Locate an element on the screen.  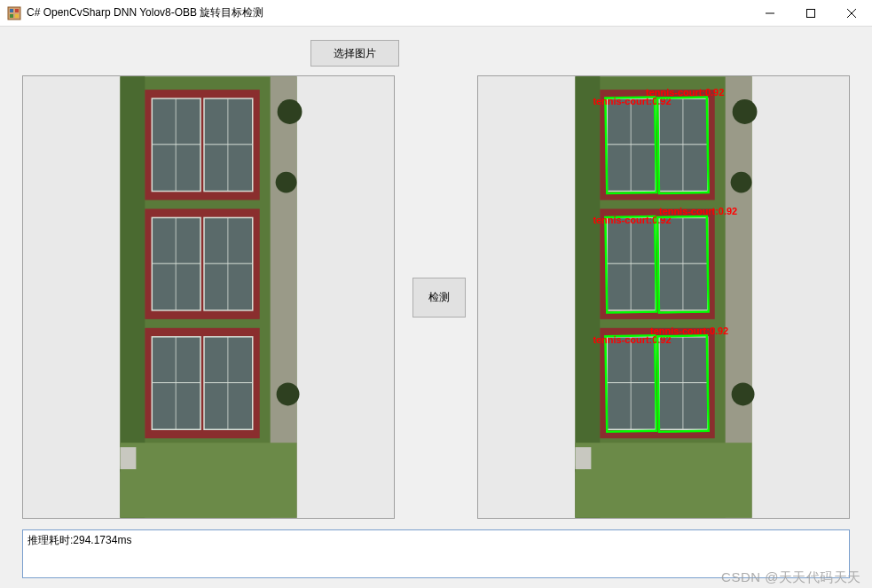
result-textbox: 推理耗时:294.1734ms is located at coordinates (436, 553).